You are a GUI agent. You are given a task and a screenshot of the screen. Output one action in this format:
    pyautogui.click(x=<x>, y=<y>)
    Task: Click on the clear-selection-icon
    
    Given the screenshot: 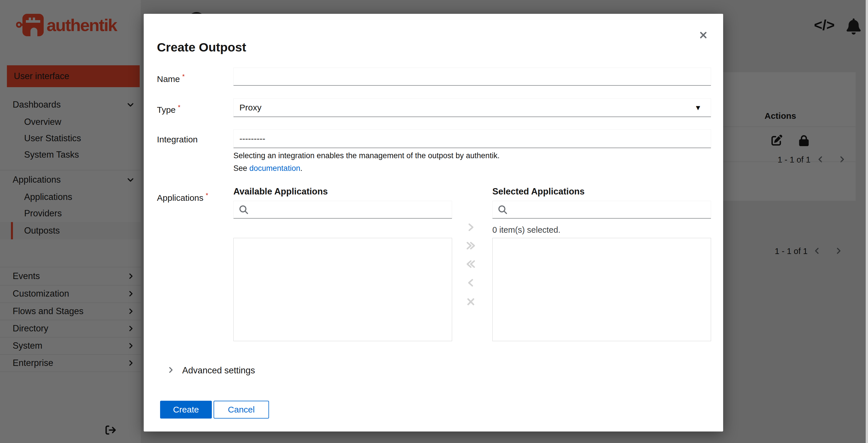 What is the action you would take?
    pyautogui.click(x=471, y=302)
    